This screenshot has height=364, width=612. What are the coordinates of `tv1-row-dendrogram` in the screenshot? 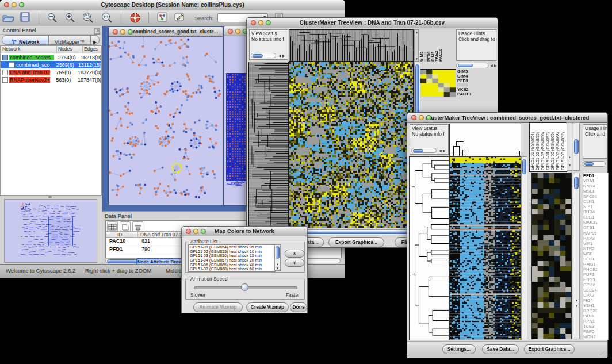 It's located at (269, 145).